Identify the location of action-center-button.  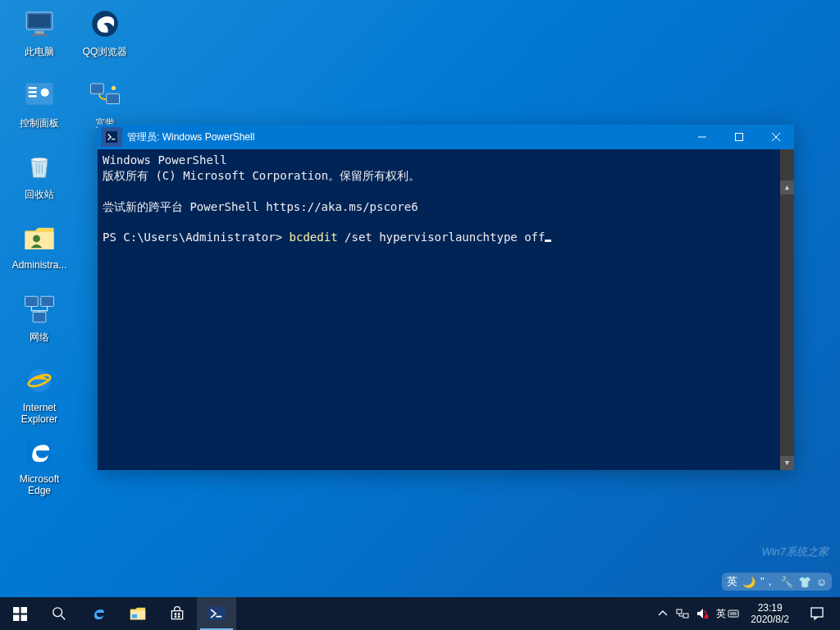
(817, 614).